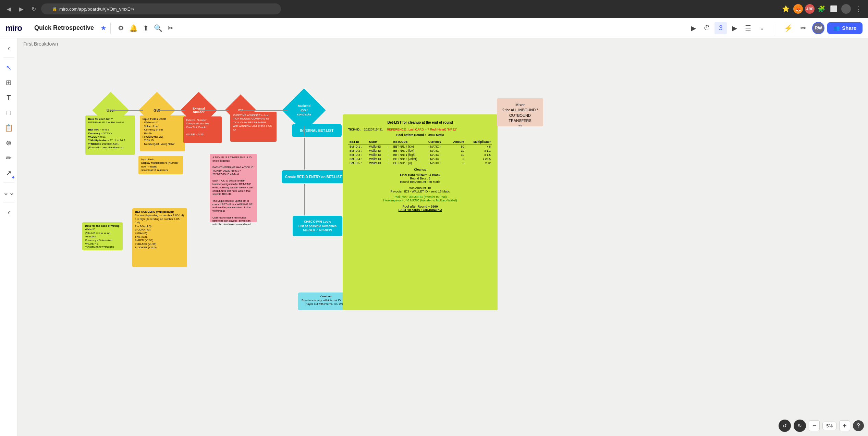 Image resolution: width=868 pixels, height=436 pixels. Describe the element at coordinates (127, 110) in the screenshot. I see `line-user-gui` at that location.